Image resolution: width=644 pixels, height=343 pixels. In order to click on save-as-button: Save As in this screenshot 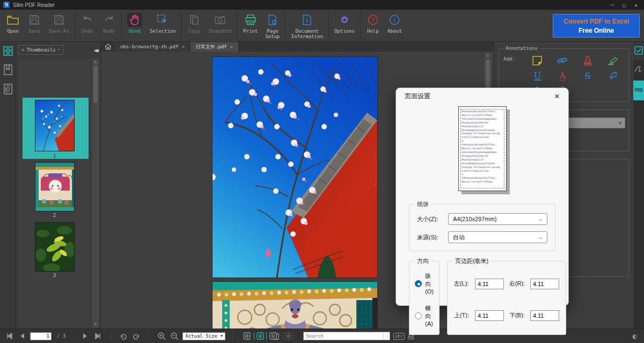, I will do `click(59, 26)`.